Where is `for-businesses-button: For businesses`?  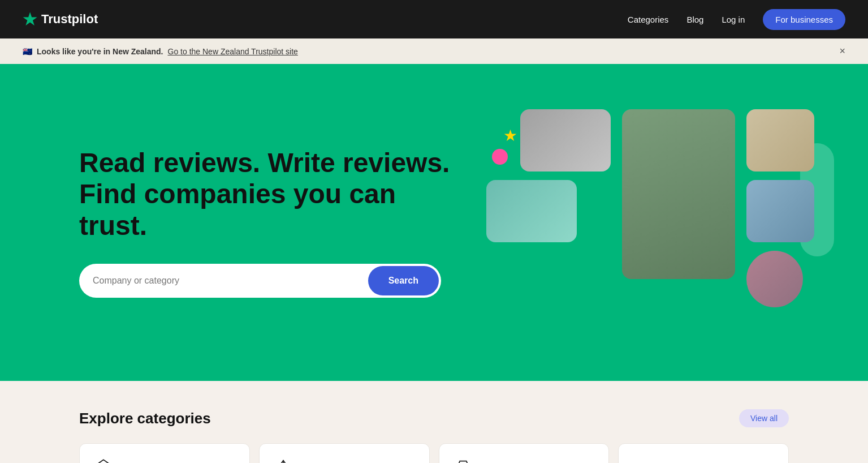
for-businesses-button: For businesses is located at coordinates (804, 19).